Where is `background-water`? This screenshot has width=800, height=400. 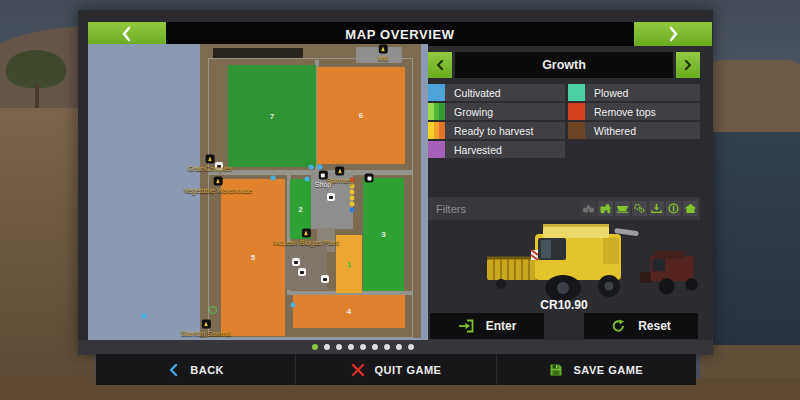
background-water is located at coordinates (750, 241).